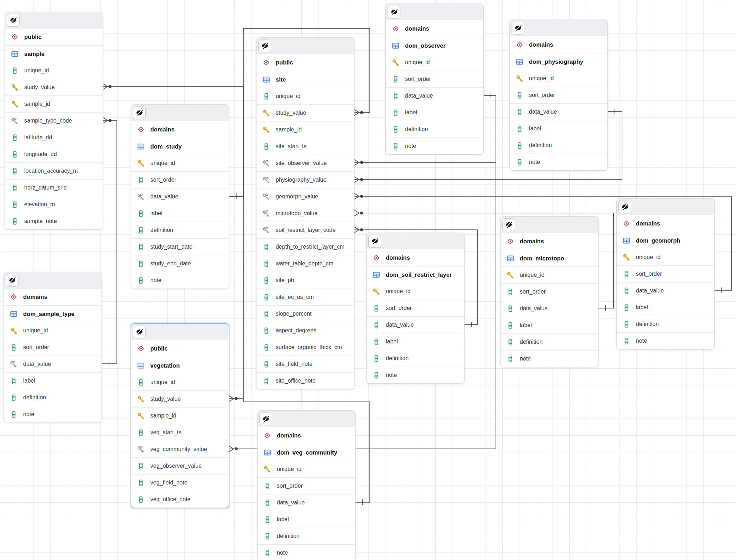 The width and height of the screenshot is (736, 560). I want to click on field-row: slope_percent, so click(305, 313).